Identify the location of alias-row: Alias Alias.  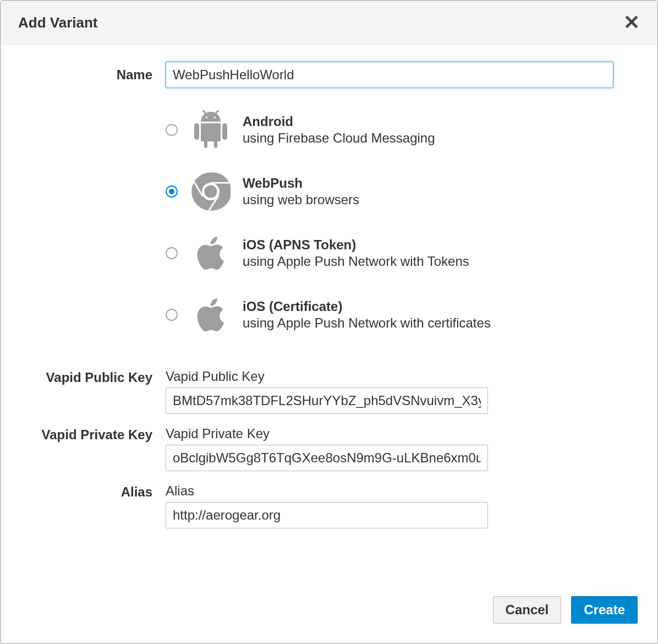
(307, 506).